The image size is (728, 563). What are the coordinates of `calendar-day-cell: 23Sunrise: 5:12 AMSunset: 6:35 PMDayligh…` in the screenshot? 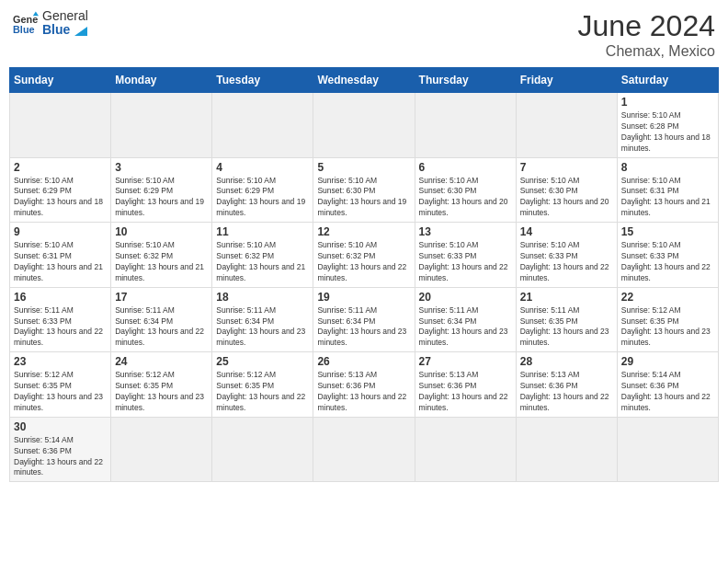 It's located at (61, 385).